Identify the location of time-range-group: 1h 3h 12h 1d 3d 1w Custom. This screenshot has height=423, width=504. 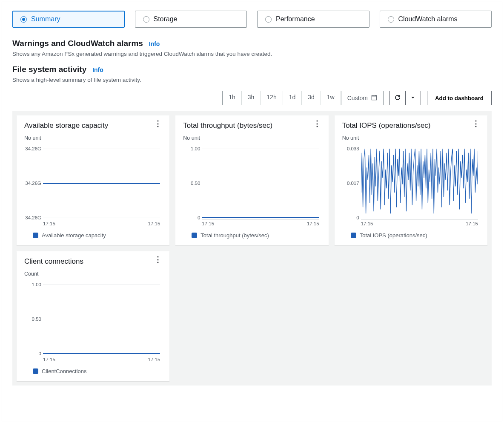
(303, 98).